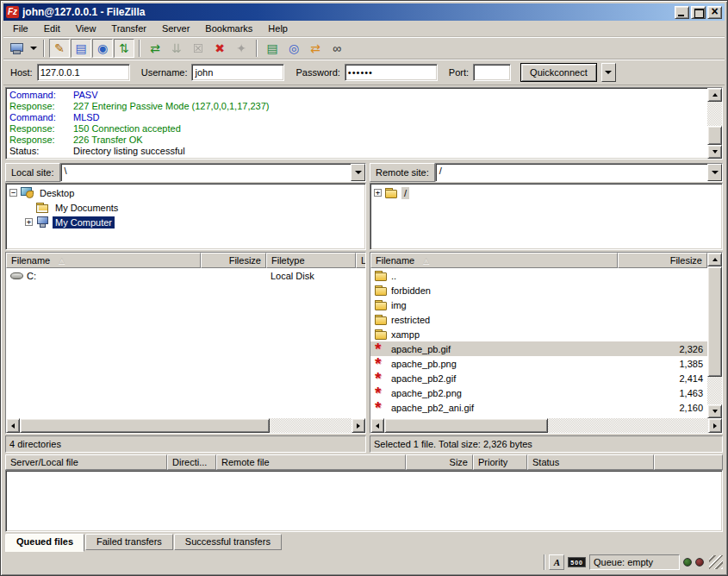 This screenshot has width=728, height=576. I want to click on quickconnect-bar: Host: Username: Password: Port: Quickcon…, so click(364, 72).